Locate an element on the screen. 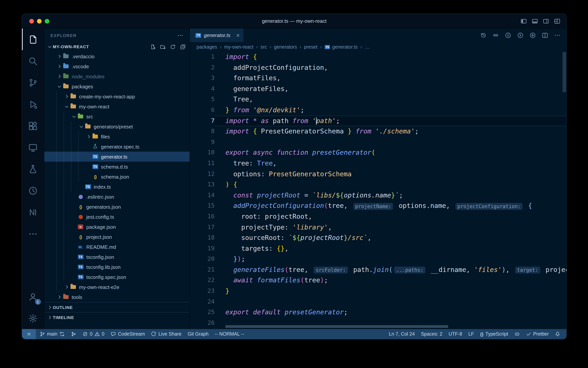 This screenshot has height=368, width=588. tree-item-readme-md: M↓README.md is located at coordinates (117, 247).